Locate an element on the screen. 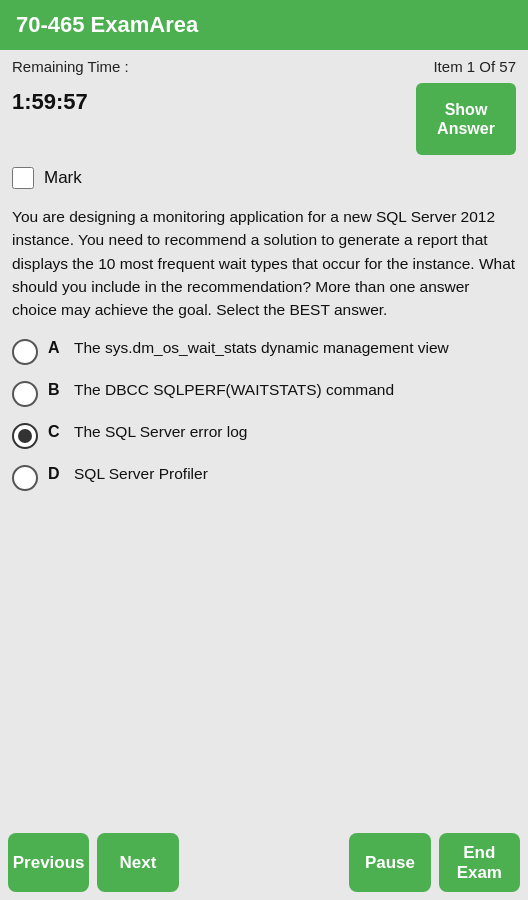 This screenshot has width=528, height=900. mark-checkbox is located at coordinates (23, 178).